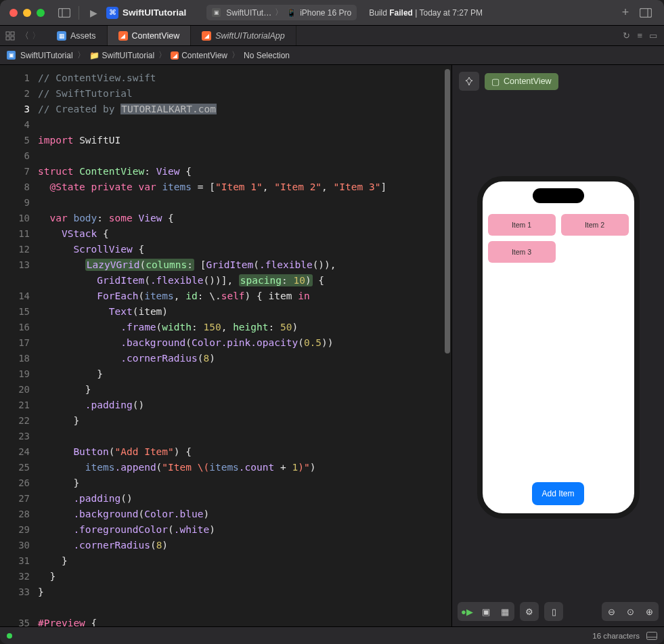  Describe the element at coordinates (77, 35) in the screenshot. I see `tab-assets: ▦ Assets` at that location.